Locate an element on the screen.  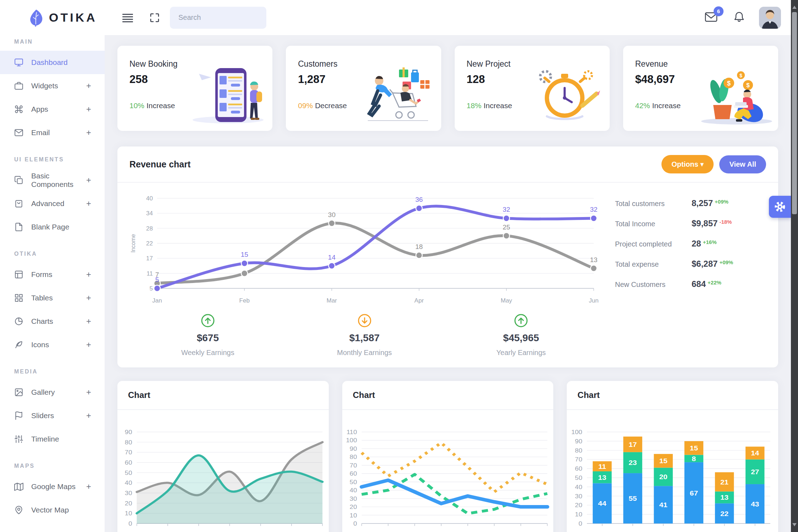
file-icon is located at coordinates (19, 227).